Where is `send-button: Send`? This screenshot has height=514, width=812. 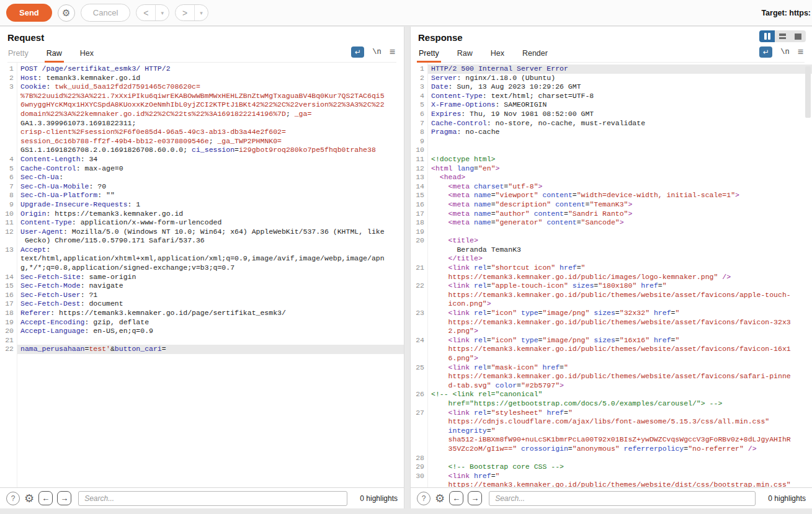 send-button: Send is located at coordinates (29, 12).